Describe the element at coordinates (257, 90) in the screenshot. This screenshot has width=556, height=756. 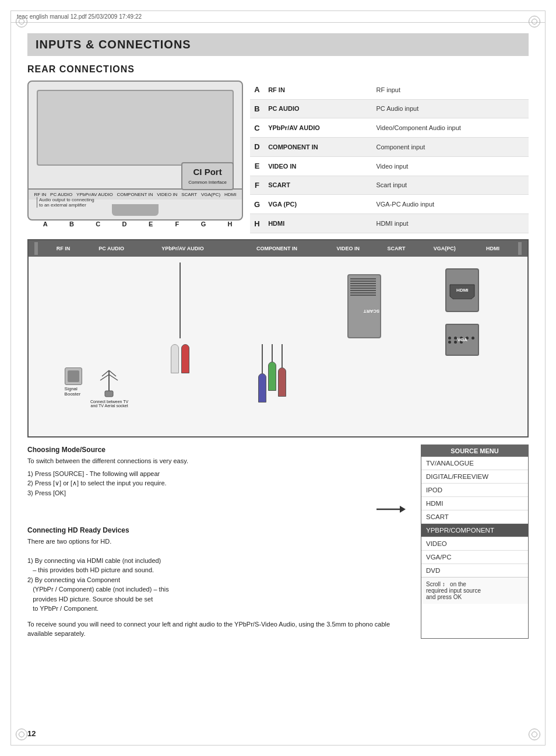
I see `conn-letter: A` at that location.